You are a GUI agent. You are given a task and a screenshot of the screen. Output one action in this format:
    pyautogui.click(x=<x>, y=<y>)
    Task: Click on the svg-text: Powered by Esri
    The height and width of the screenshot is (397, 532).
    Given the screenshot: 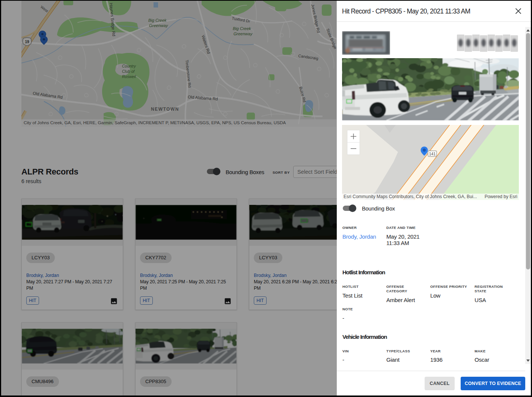 What is the action you would take?
    pyautogui.click(x=501, y=197)
    